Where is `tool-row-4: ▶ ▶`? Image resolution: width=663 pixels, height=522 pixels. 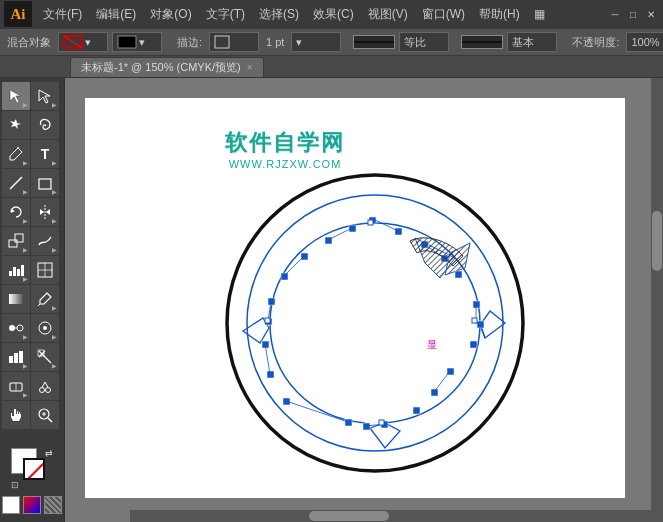
tool-row-4: ▶ ▶ is located at coordinates (32, 183).